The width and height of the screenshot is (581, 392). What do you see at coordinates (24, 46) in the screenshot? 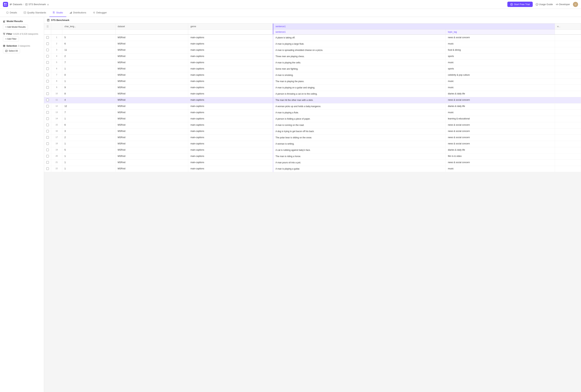
I see `selection-count: 0 datapoints` at bounding box center [24, 46].